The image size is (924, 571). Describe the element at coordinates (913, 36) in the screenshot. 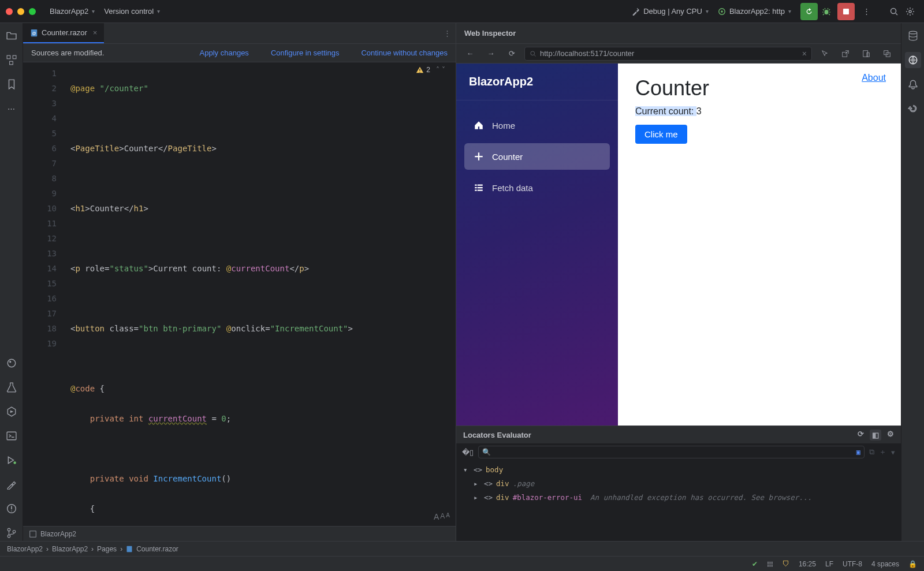

I see `database-tool-button` at that location.